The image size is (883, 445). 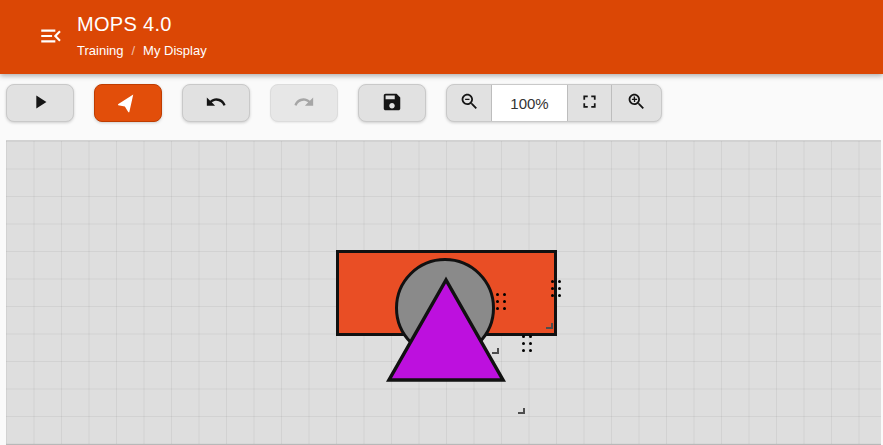 What do you see at coordinates (392, 104) in the screenshot?
I see `save-icon` at bounding box center [392, 104].